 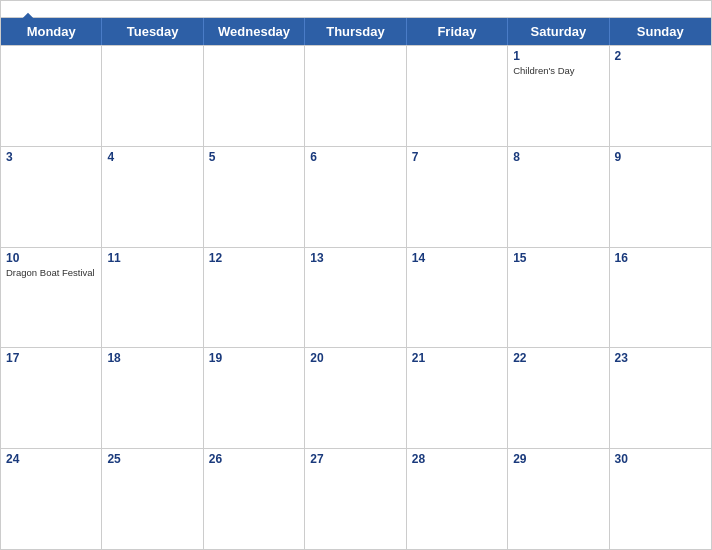 What do you see at coordinates (52, 499) in the screenshot?
I see `day-cell: 24` at bounding box center [52, 499].